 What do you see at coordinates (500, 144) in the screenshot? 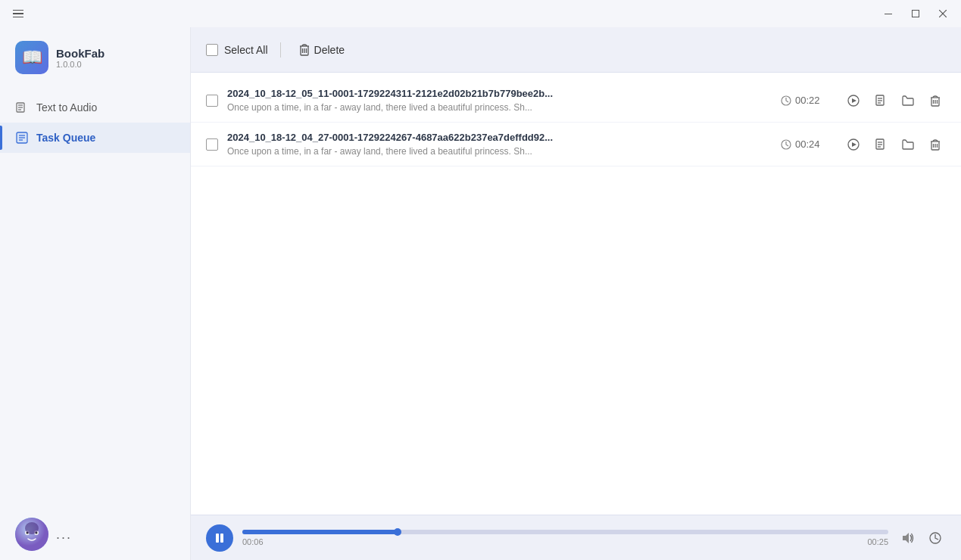
I see `item-2-info: 2024_10_18-12_04_27-0001-1729224267-4687…` at bounding box center [500, 144].